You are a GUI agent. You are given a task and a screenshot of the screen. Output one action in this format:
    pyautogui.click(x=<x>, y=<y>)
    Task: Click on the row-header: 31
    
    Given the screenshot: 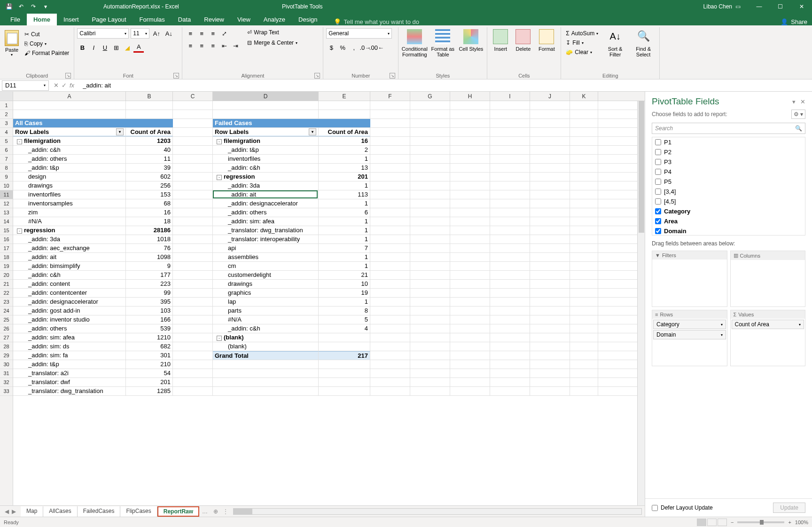 What is the action you would take?
    pyautogui.click(x=7, y=373)
    